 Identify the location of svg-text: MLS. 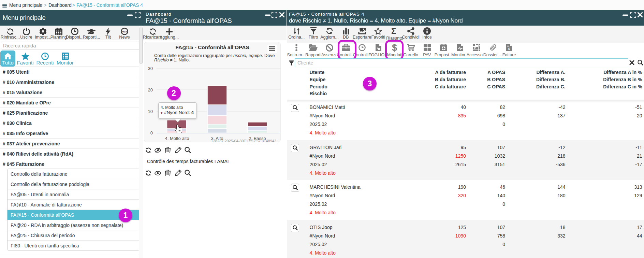
(125, 31).